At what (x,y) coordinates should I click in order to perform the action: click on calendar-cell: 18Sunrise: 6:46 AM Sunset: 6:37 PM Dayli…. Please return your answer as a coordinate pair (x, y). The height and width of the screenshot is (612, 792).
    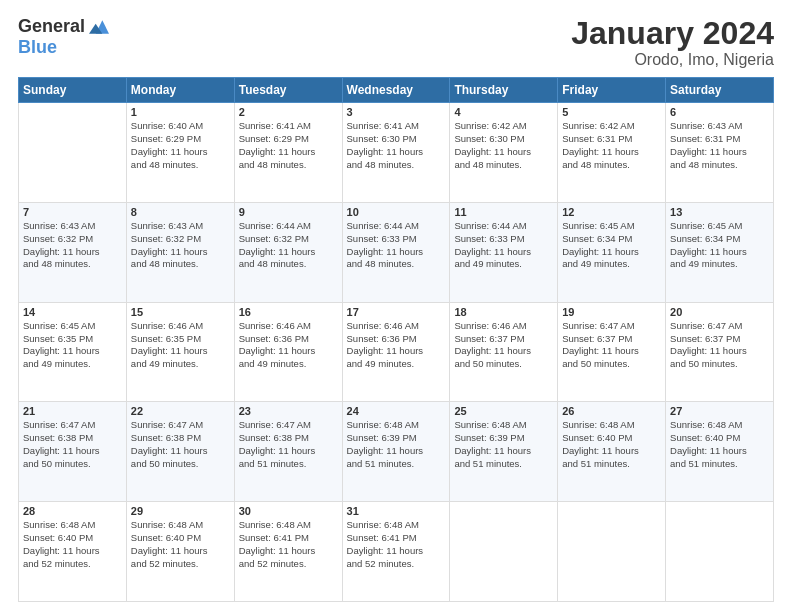
    Looking at the image, I should click on (504, 352).